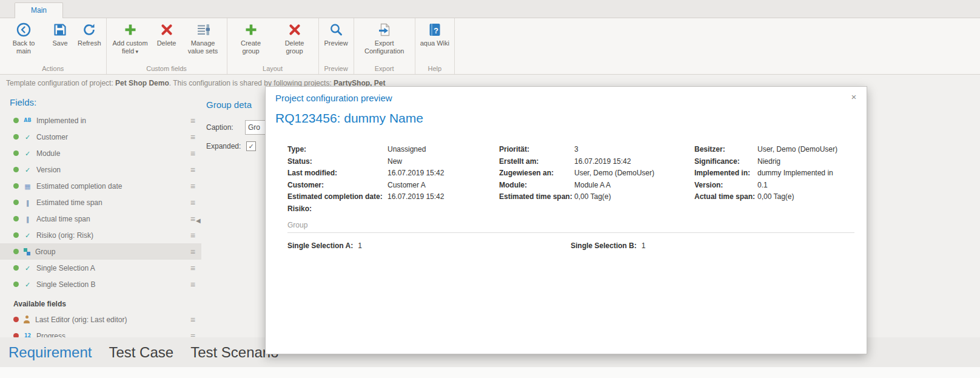 The width and height of the screenshot is (980, 378). Describe the element at coordinates (198, 221) in the screenshot. I see `collapse-panel-arrow-icon: ◀` at that location.